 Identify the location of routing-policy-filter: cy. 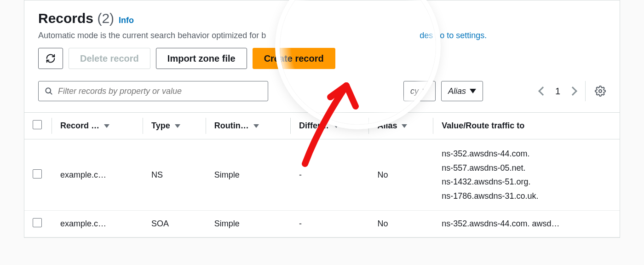
(420, 91).